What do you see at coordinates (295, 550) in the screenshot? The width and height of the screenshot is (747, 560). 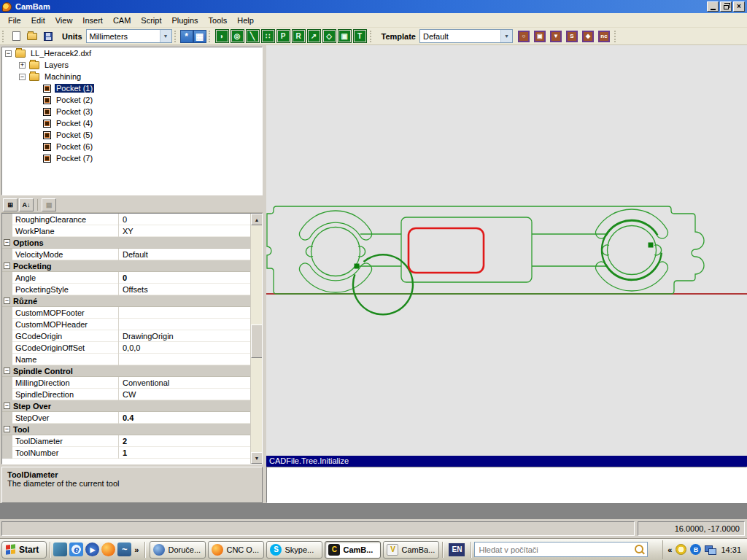 I see `taskbar-task-skype: SSkype...` at bounding box center [295, 550].